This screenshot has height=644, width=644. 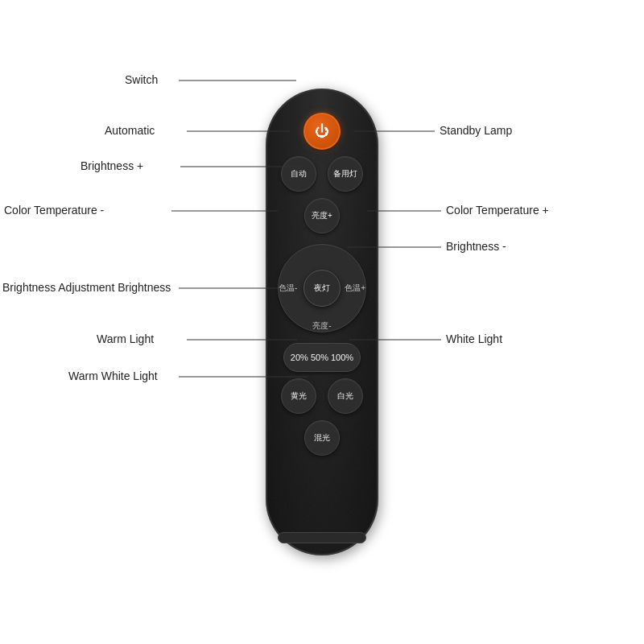 I want to click on light-color-row: 黄光 白光, so click(x=322, y=396).